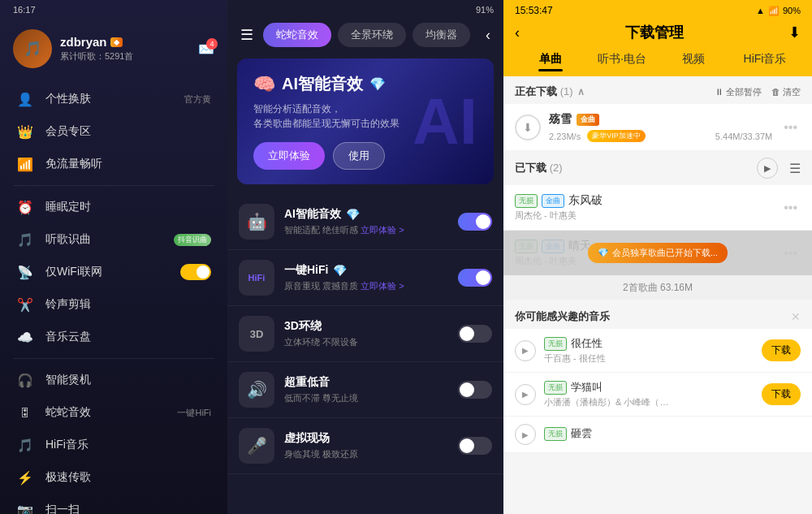 This screenshot has width=812, height=514. Describe the element at coordinates (104, 240) in the screenshot. I see `menu-label-shazam: 听歌识曲` at that location.